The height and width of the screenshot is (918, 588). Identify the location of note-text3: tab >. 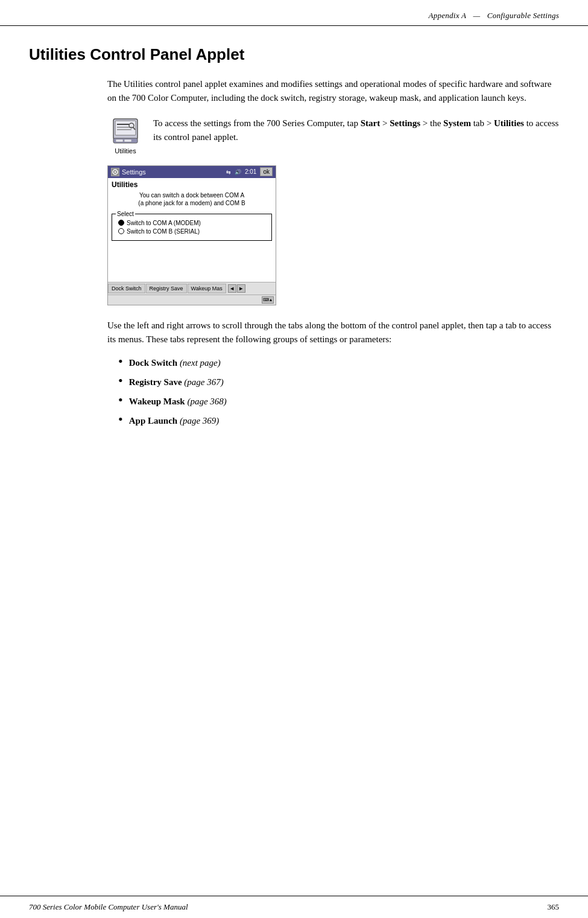
(482, 123).